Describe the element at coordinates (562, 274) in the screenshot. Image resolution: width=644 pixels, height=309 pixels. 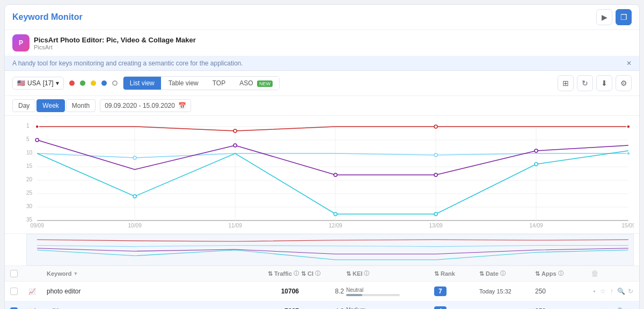
I see `th-apps: ⇅ Apps ⓘ` at that location.